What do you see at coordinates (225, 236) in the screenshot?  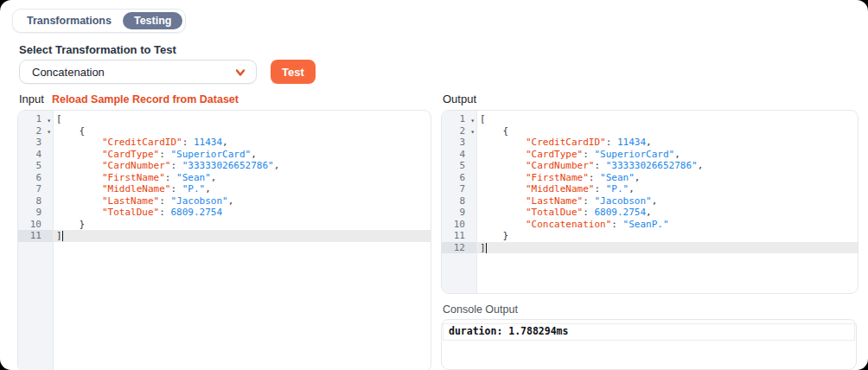 I see `code-line: 11]` at bounding box center [225, 236].